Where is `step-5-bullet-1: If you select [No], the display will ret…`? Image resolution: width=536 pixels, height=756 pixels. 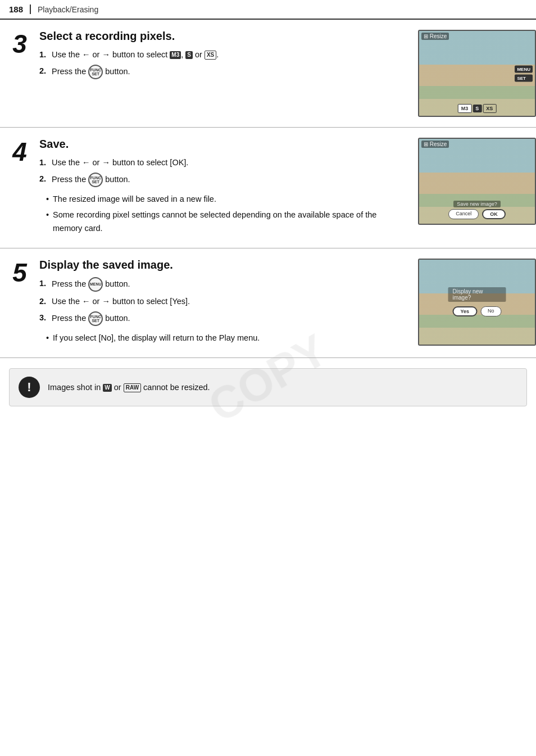
step-5-bullet-1: If you select [No], the display will ret… is located at coordinates (222, 338).